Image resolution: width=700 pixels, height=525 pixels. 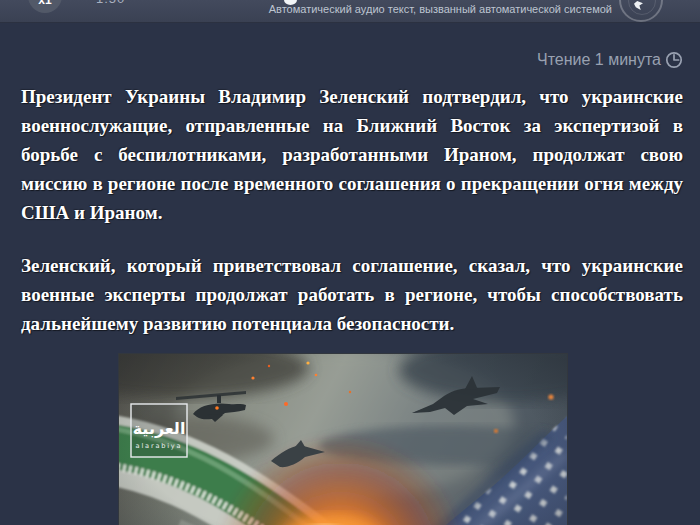 What do you see at coordinates (440, 9) in the screenshot?
I see `audio-caption: Автоматический аудио текст, вызванный ав…` at bounding box center [440, 9].